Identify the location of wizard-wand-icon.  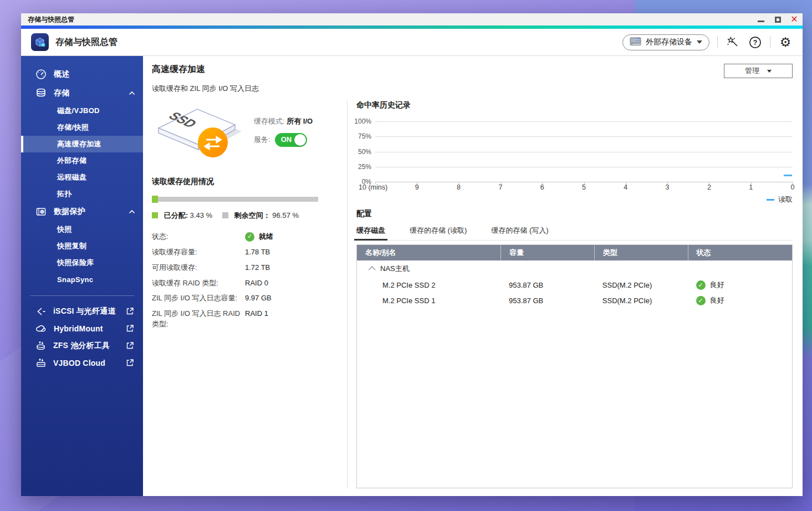
(733, 42).